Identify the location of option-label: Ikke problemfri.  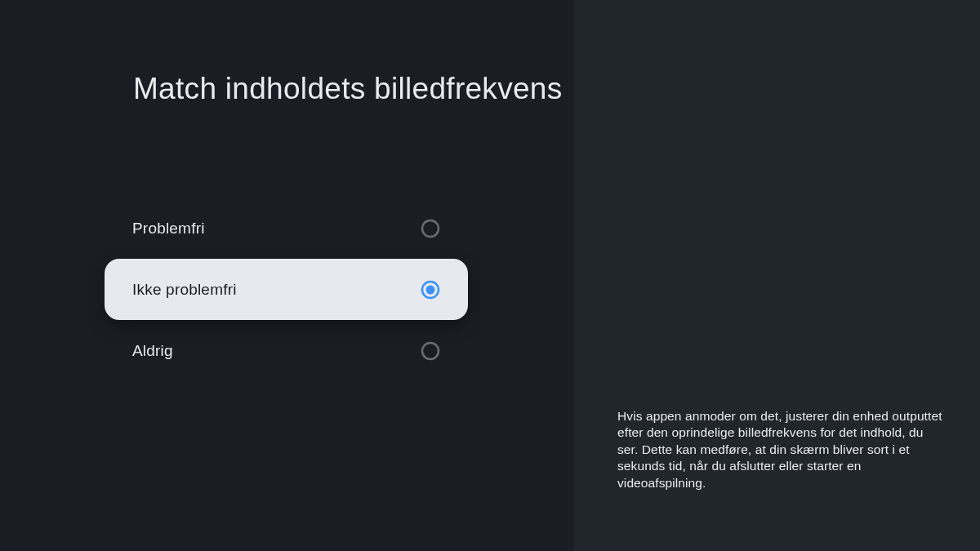
(185, 290).